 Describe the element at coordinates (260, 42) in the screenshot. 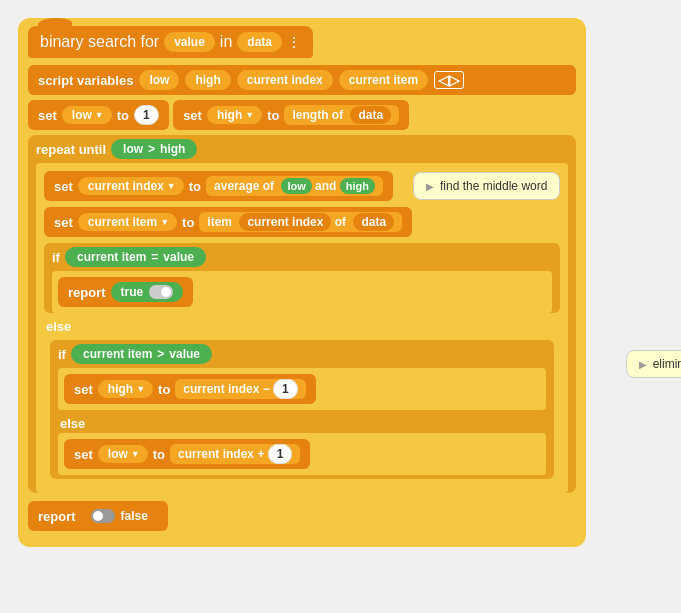

I see `data-pill: data` at that location.